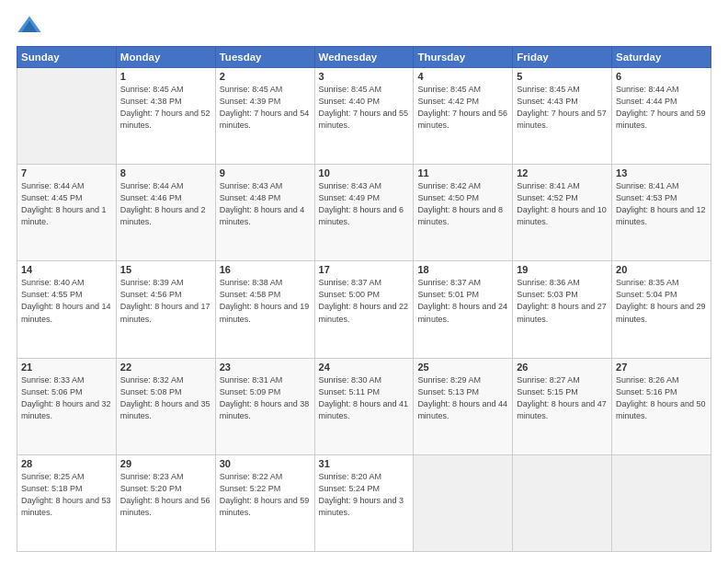 Image resolution: width=728 pixels, height=563 pixels. I want to click on day-info: Sunrise: 8:29 AMSunset: 5:13 PMDaylight:…, so click(463, 398).